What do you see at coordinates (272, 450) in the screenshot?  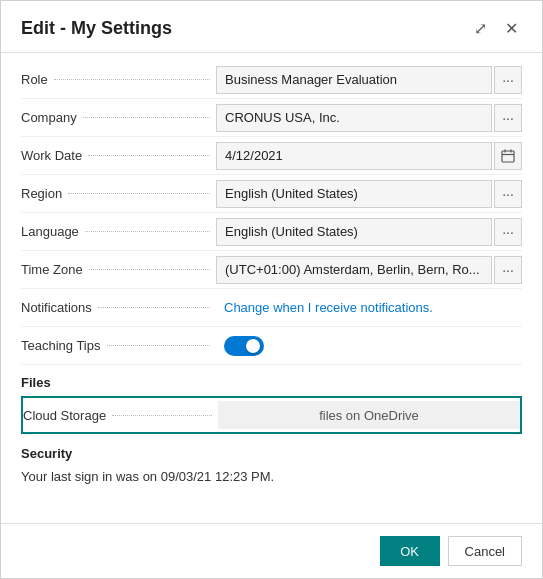 I see `security-section-header: Security` at bounding box center [272, 450].